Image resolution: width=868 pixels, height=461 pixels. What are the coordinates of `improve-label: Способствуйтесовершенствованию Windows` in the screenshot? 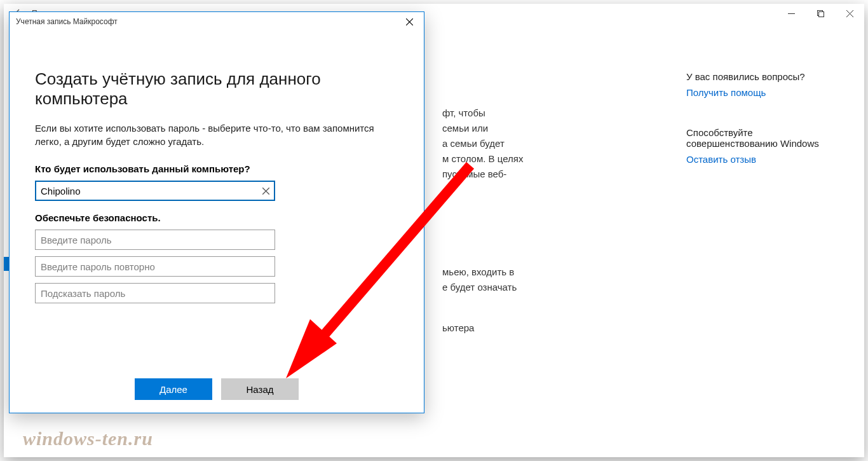 It's located at (763, 138).